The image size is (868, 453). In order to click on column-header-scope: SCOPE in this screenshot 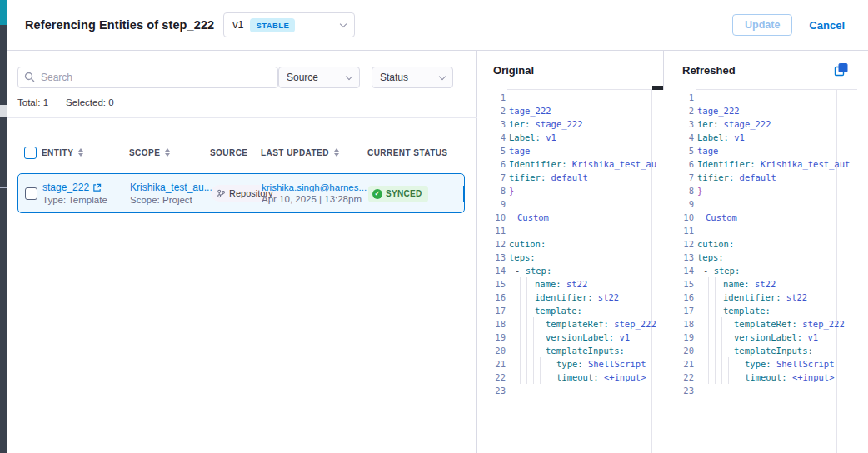, I will do `click(170, 153)`.